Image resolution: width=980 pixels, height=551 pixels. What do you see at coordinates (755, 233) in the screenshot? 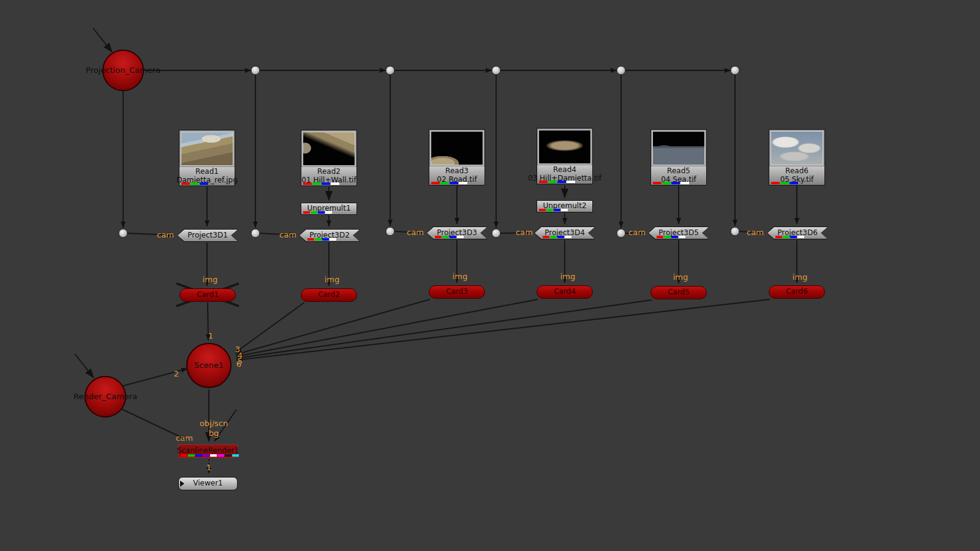
I see `port-label-cam-6: cam` at bounding box center [755, 233].